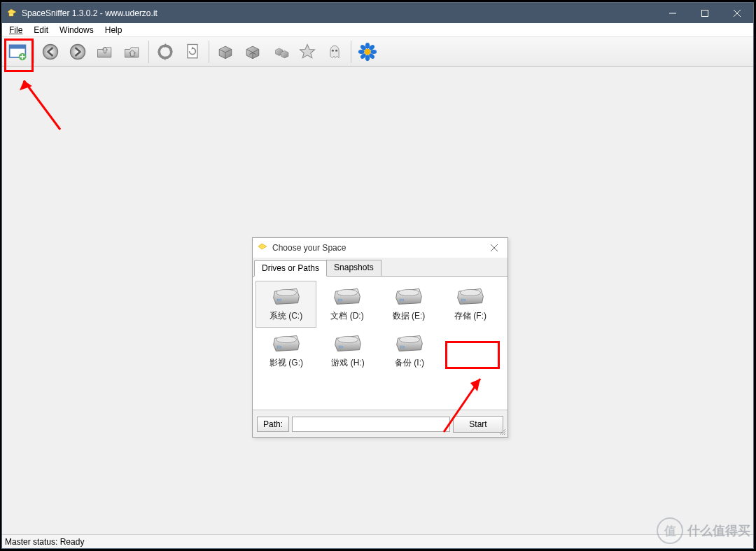 This screenshot has height=551, width=756. I want to click on drive-item: 备份 (I:), so click(410, 351).